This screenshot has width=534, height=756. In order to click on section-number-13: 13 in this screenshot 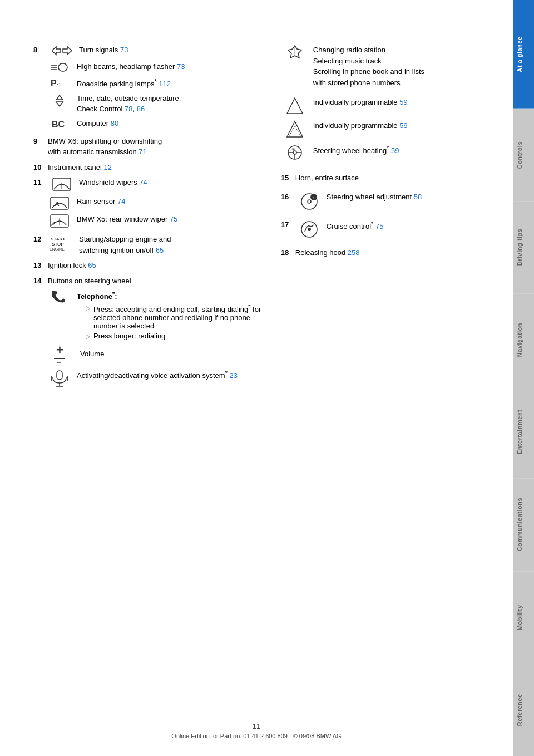, I will do `click(39, 265)`.